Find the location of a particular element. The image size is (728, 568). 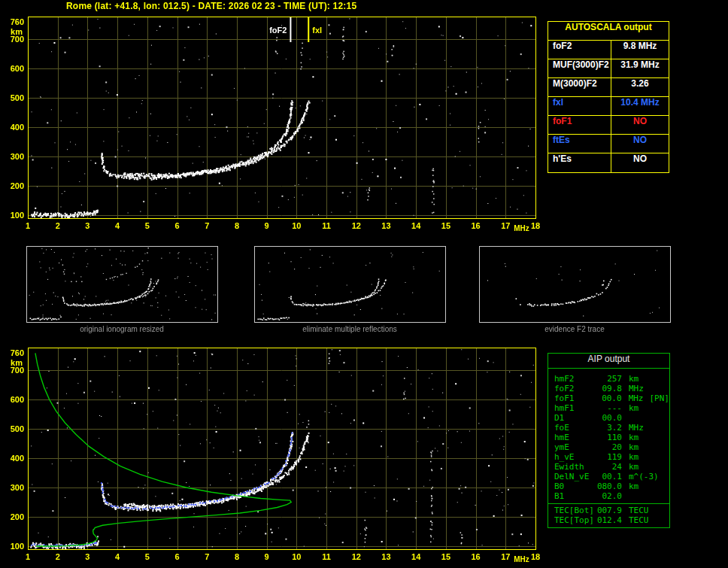

aip-row-DelN_vE: DelN_vE00.1m^(-3) is located at coordinates (612, 477).